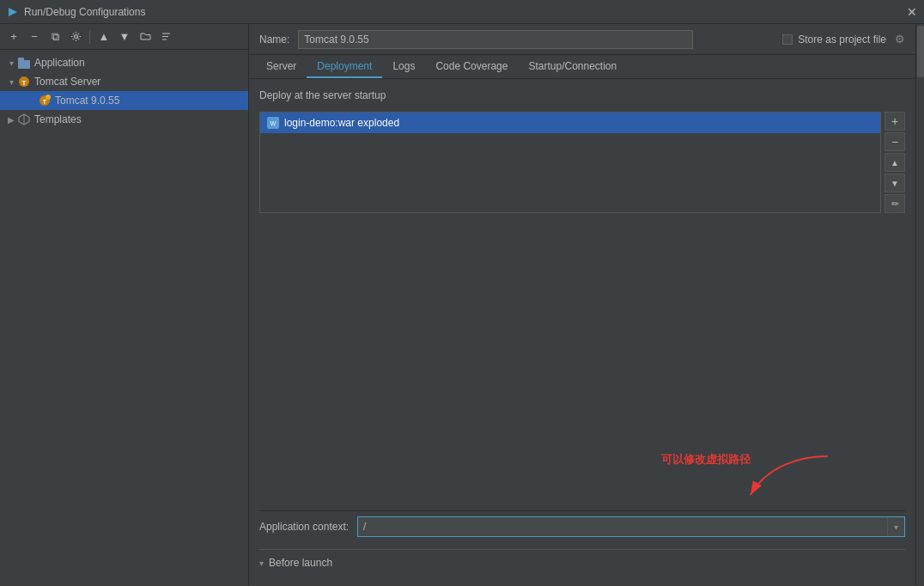 This screenshot has width=924, height=586. Describe the element at coordinates (895, 162) in the screenshot. I see `move-up-deployment-button: ▲` at that location.